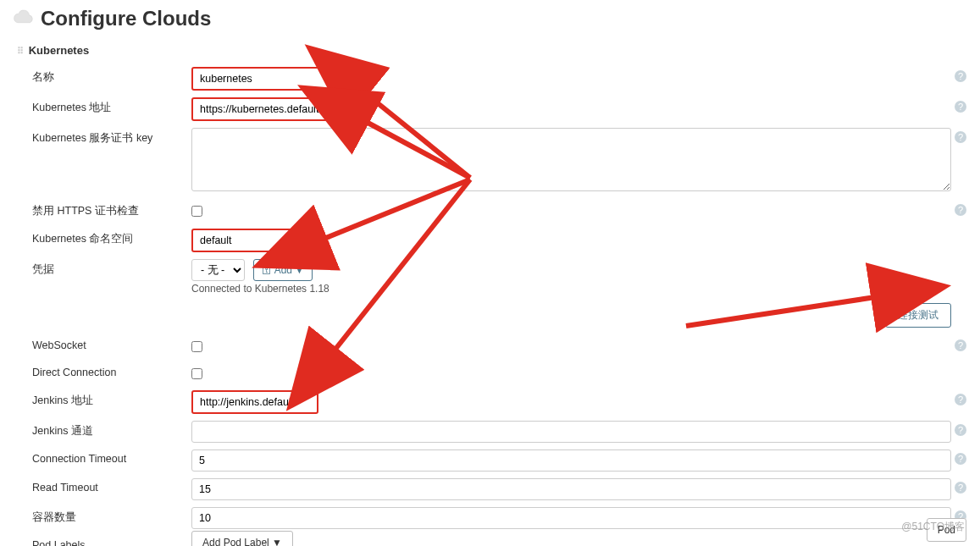 Image resolution: width=980 pixels, height=546 pixels. Describe the element at coordinates (571, 461) in the screenshot. I see `connection-timeout-input` at that location.